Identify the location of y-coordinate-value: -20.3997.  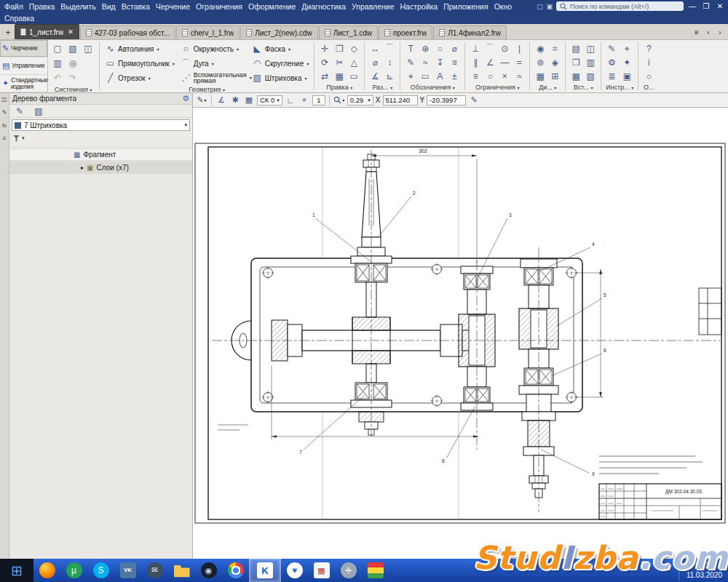
(446, 100).